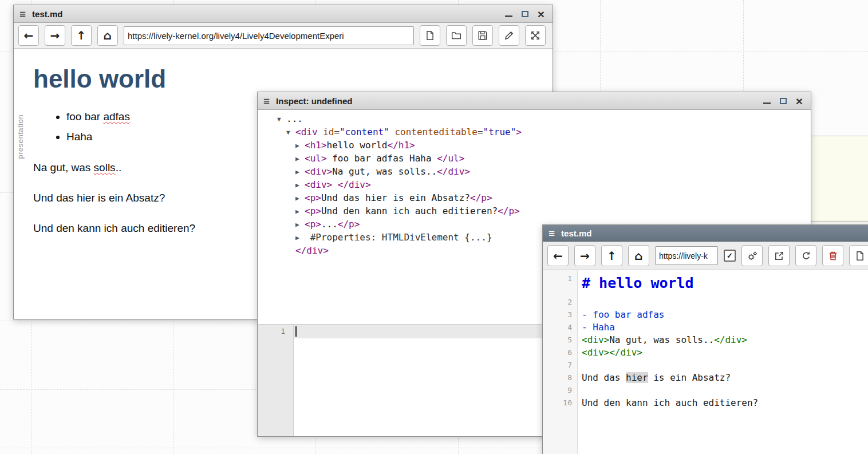 The height and width of the screenshot is (454, 868). I want to click on text-segment: =, so click(337, 132).